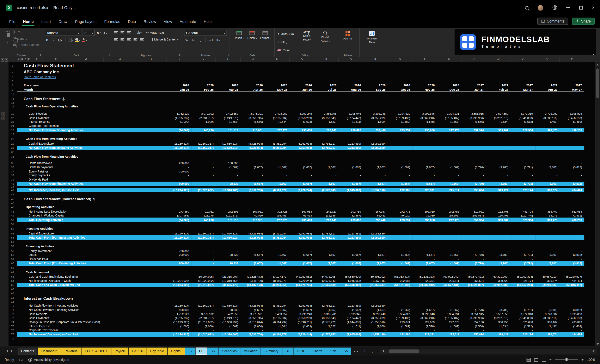  What do you see at coordinates (206, 33) in the screenshot?
I see `number-format-select: General` at bounding box center [206, 33].